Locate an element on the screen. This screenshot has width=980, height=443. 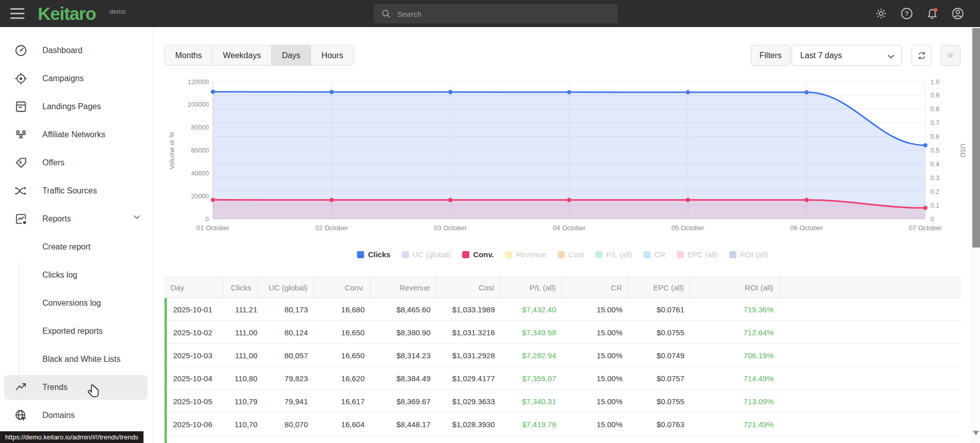
offers-icon: $ is located at coordinates (21, 163).